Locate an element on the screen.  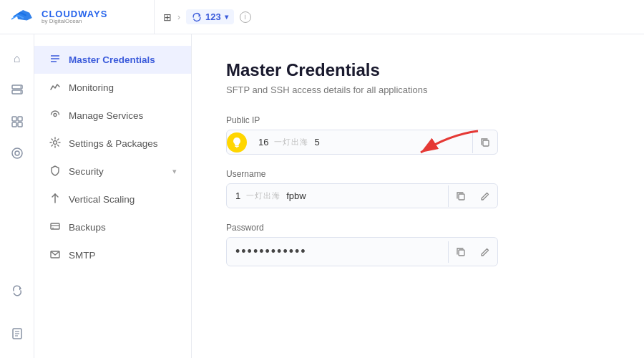
password-value: •••••••••••• is located at coordinates (338, 252).